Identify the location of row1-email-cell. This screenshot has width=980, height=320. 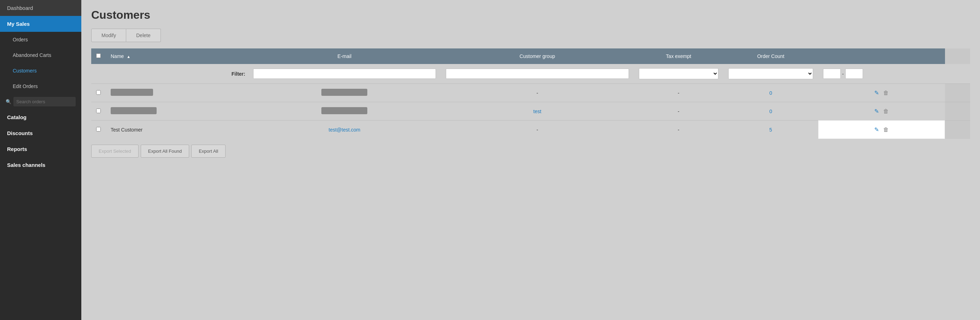
(345, 93).